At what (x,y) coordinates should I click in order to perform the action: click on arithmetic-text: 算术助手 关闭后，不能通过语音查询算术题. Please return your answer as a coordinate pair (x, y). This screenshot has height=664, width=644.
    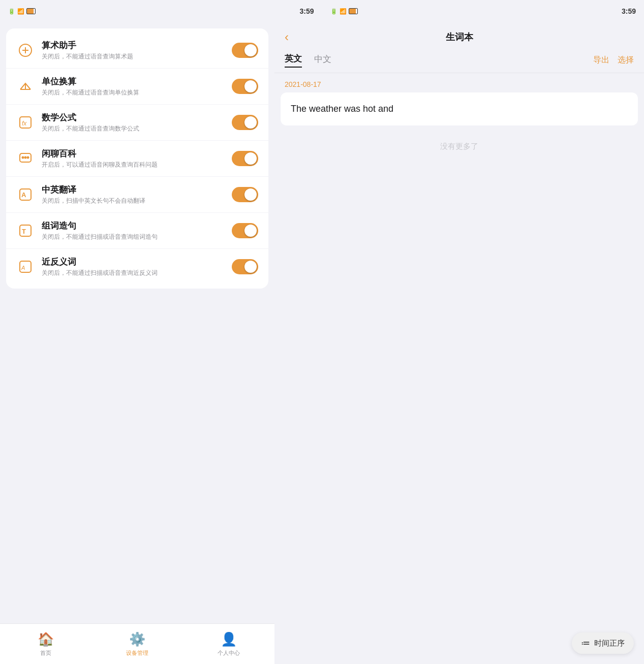
    Looking at the image, I should click on (133, 50).